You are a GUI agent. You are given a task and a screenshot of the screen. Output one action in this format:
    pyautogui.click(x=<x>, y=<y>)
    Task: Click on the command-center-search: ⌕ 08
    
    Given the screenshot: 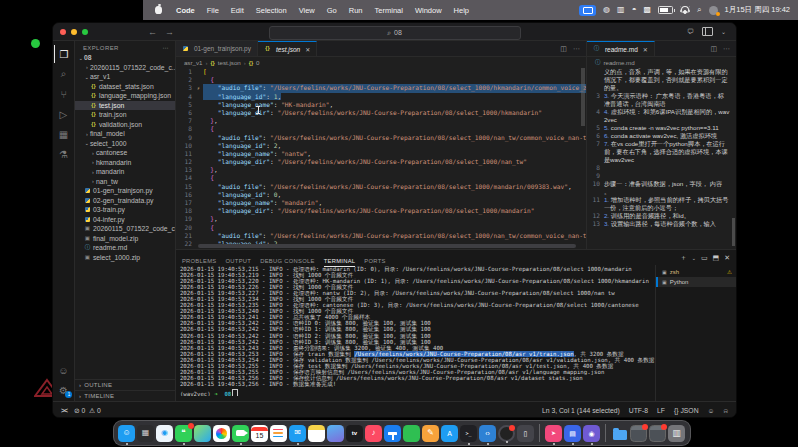 What is the action you would take?
    pyautogui.click(x=395, y=33)
    